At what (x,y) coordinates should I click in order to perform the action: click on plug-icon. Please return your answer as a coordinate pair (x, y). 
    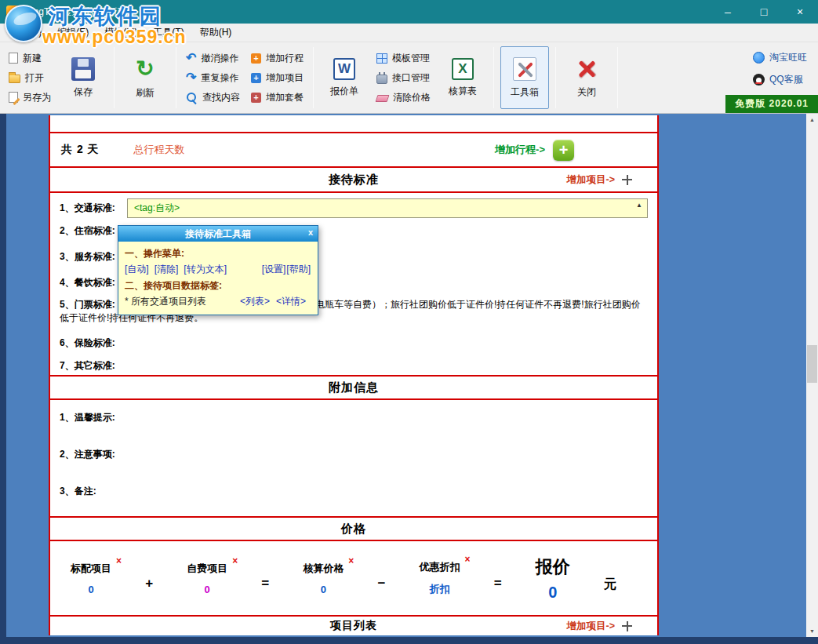
    Looking at the image, I should click on (382, 79).